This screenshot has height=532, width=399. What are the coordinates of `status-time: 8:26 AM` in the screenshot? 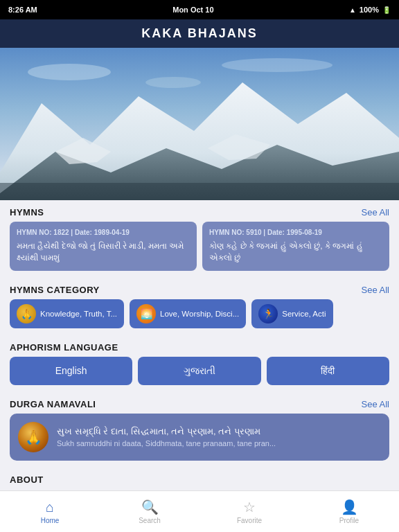 It's located at (23, 10).